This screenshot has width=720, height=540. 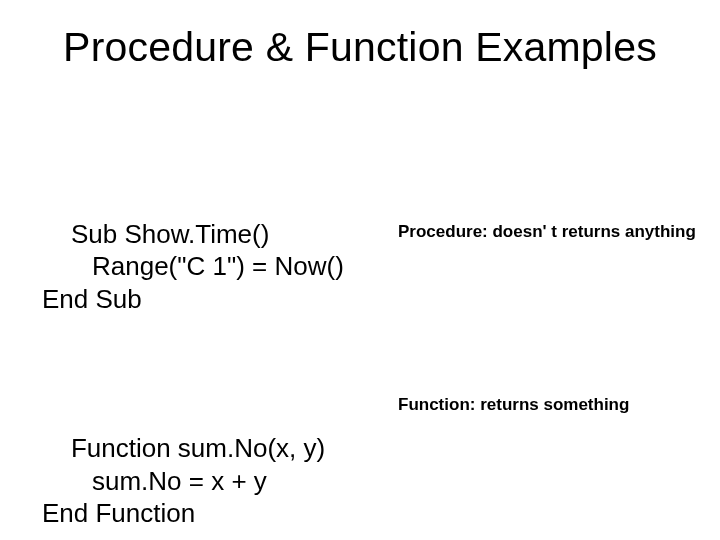 I want to click on code-line: End Sub, so click(x=92, y=299).